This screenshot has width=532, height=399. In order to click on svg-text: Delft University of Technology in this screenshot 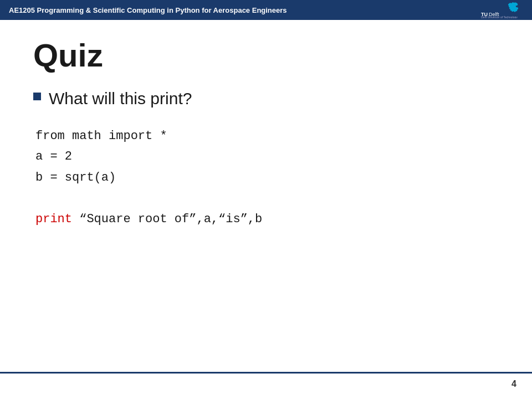, I will do `click(499, 17)`.